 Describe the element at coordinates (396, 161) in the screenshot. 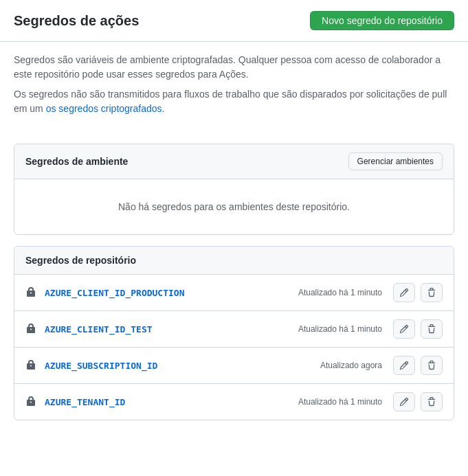

I see `manage-environments-button: Gerenciar ambientes` at that location.